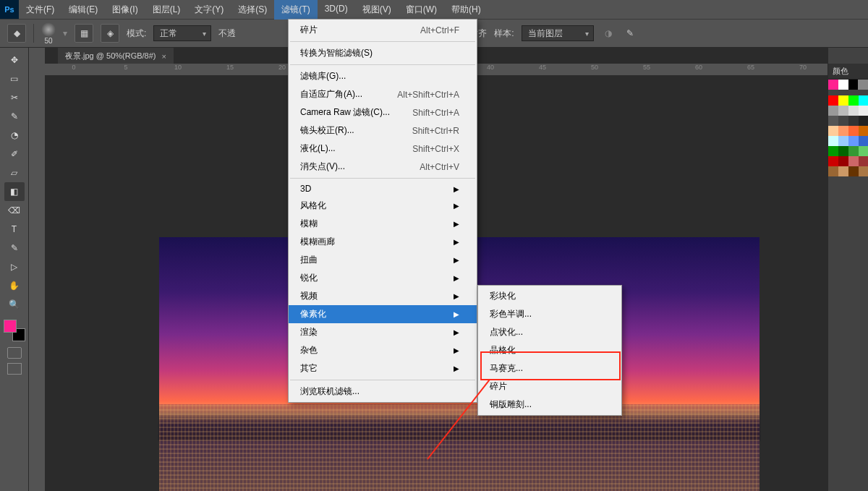 This screenshot has width=868, height=491. Describe the element at coordinates (336, 10) in the screenshot. I see `menu-7: 3D(D)` at that location.